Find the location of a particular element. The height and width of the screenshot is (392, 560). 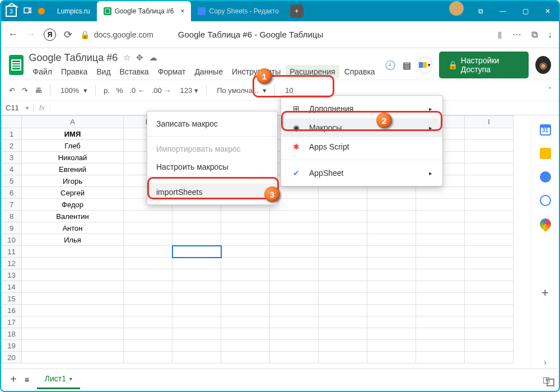

row-header: 10 is located at coordinates (12, 240).